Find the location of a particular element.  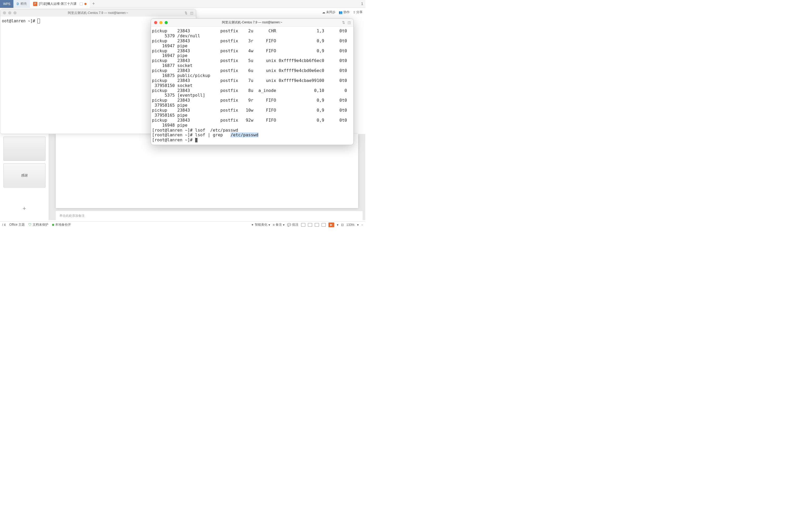

command-line-2-selection: /etc/passwd is located at coordinates (244, 135).